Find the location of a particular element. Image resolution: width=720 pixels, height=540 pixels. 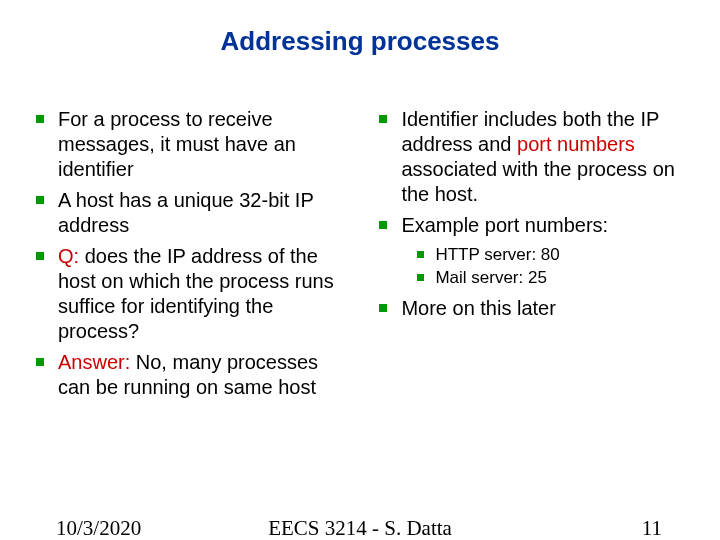

list-item: A host has a unique 32-bit IP address is located at coordinates (192, 213).